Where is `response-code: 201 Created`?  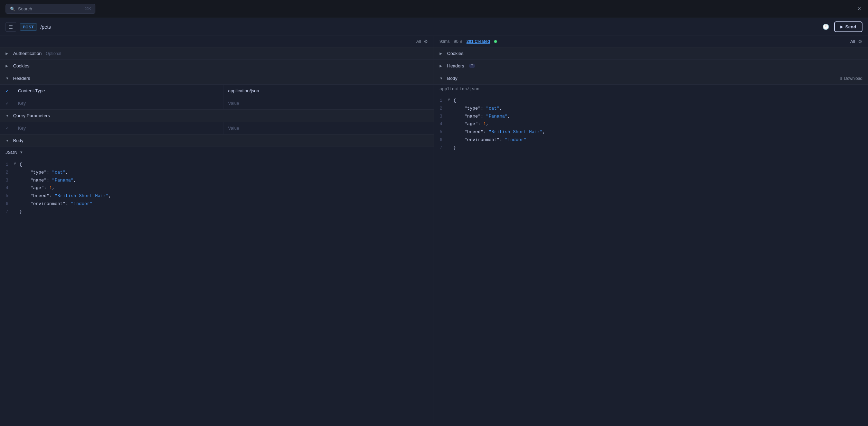
response-code: 201 Created is located at coordinates (478, 41).